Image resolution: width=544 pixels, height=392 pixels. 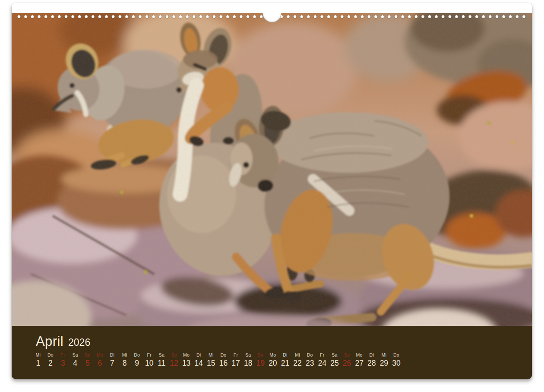 What do you see at coordinates (248, 360) in the screenshot?
I see `day-cell: Sa18` at bounding box center [248, 360].